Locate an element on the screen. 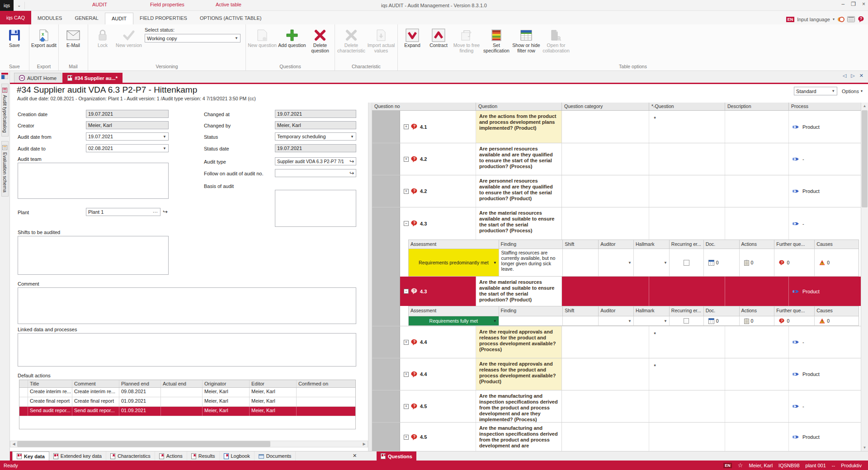 The image size is (868, 470). shifts-textarea is located at coordinates (93, 255).